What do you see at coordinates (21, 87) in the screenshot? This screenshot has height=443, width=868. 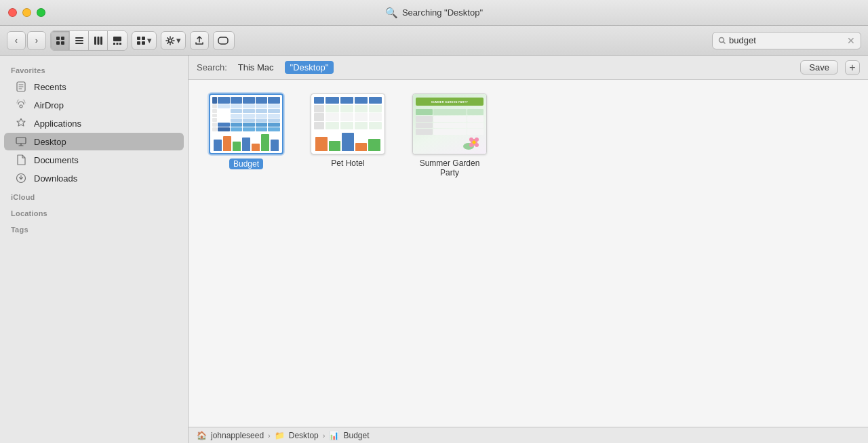 I see `recents-icon` at bounding box center [21, 87].